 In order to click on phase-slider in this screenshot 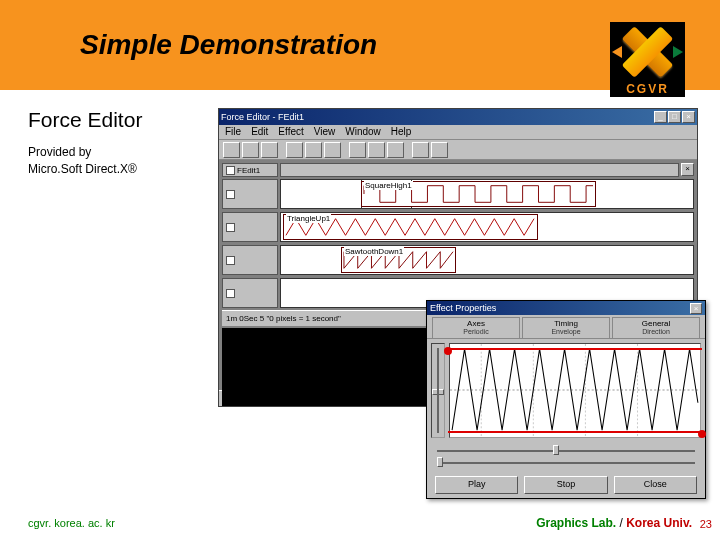, I will do `click(566, 463)`.